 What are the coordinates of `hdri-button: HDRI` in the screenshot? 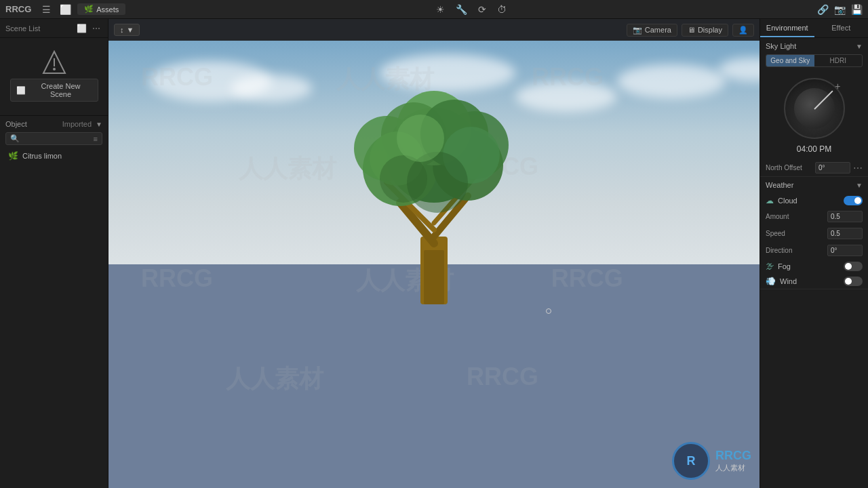 It's located at (838, 61).